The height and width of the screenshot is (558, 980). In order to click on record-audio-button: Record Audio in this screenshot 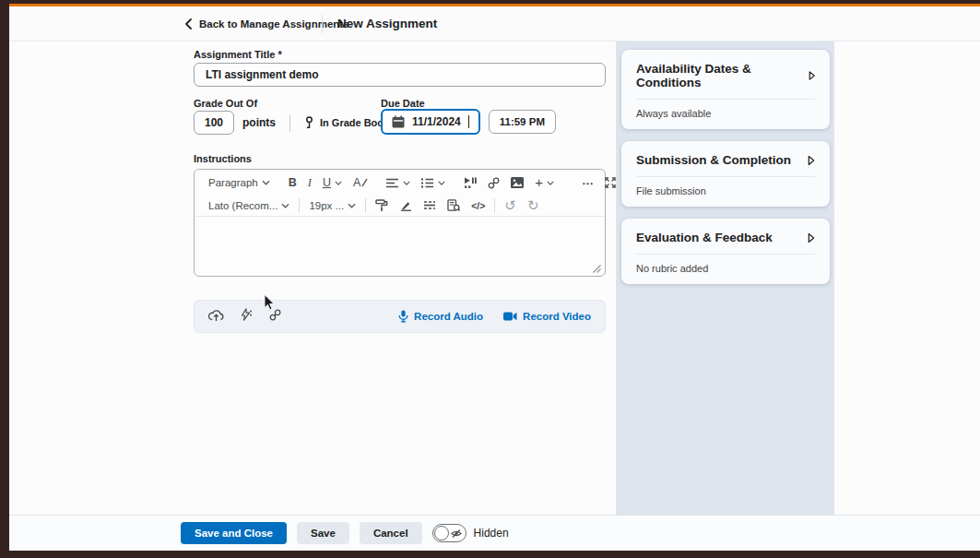, I will do `click(441, 316)`.